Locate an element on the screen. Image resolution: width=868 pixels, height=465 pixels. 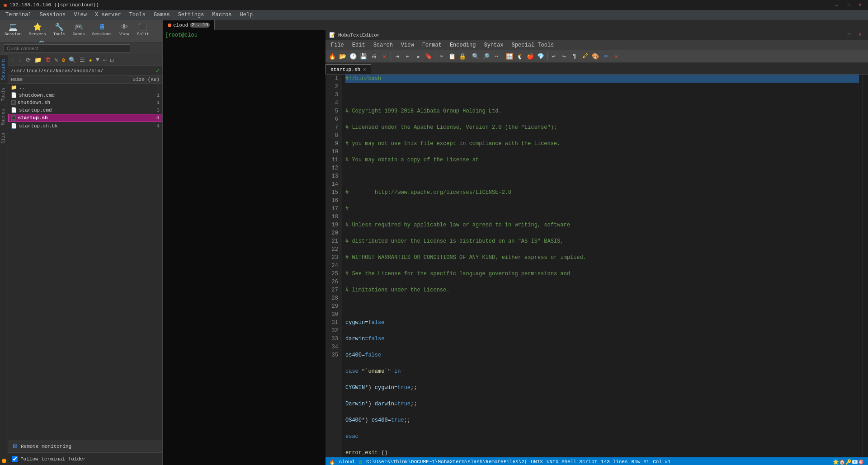
ed-btn-lock: 🔒 is located at coordinates (462, 56).